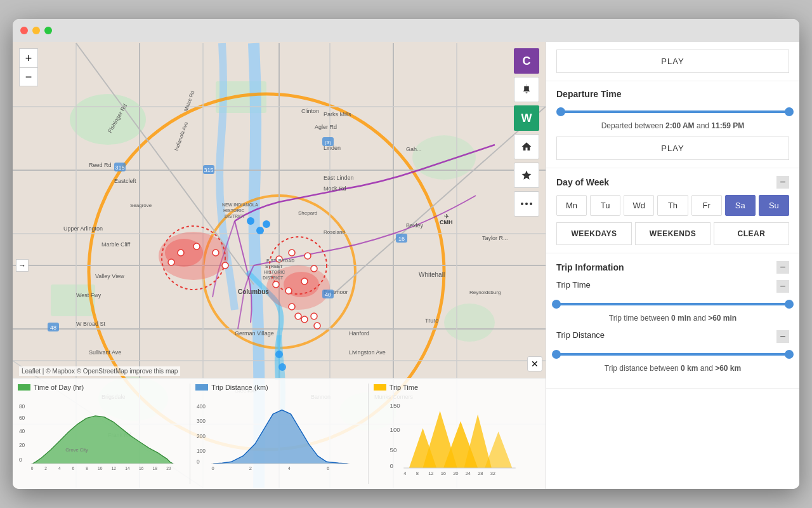 The image size is (812, 508). I want to click on day-sa: Sa, so click(740, 206).